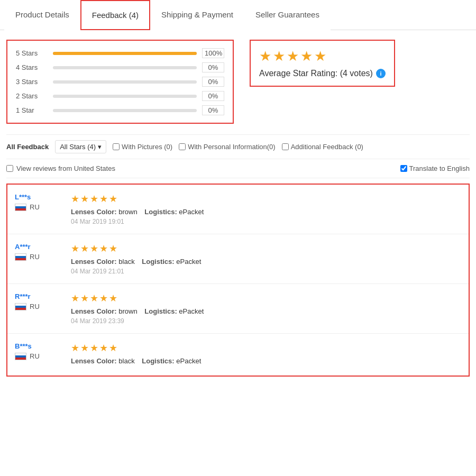  I want to click on review-date-2: 04 Mar 2019 21:01, so click(266, 271).